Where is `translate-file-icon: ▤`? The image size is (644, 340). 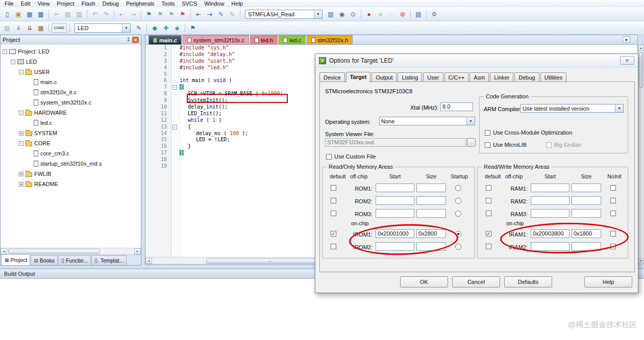 translate-file-icon: ▤ is located at coordinates (7, 28).